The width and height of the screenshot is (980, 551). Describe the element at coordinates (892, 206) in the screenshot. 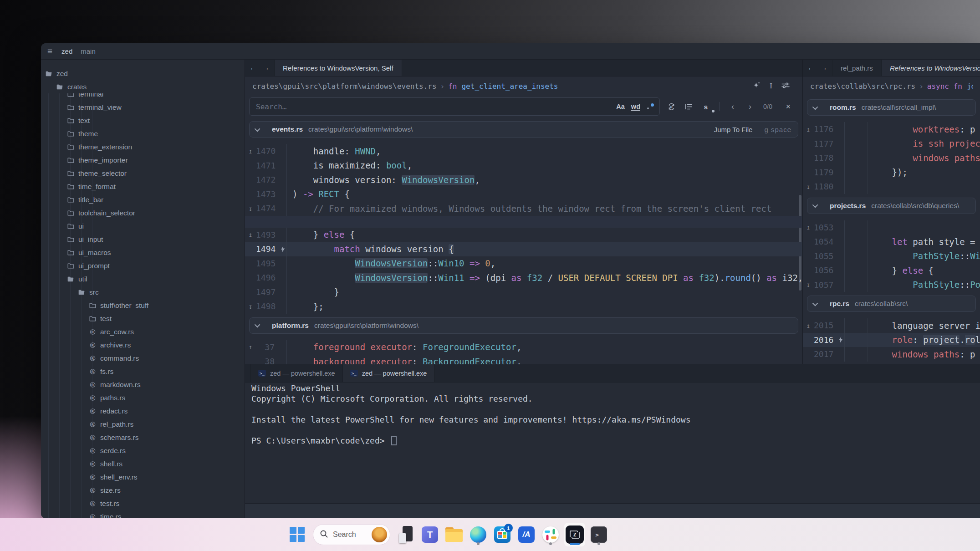

I see `file-section-header: projects.rscrates\collab\src\db\queries\` at that location.